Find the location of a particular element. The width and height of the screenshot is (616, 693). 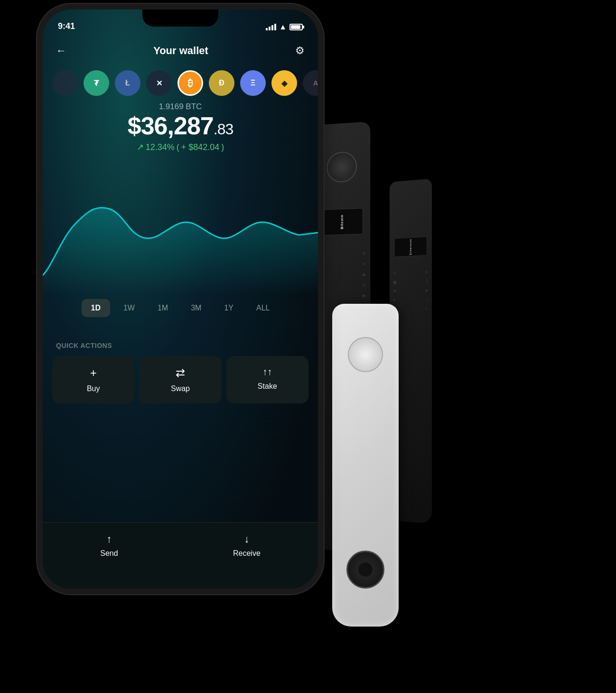

coin-item-ethereum: Ξ is located at coordinates (253, 83).